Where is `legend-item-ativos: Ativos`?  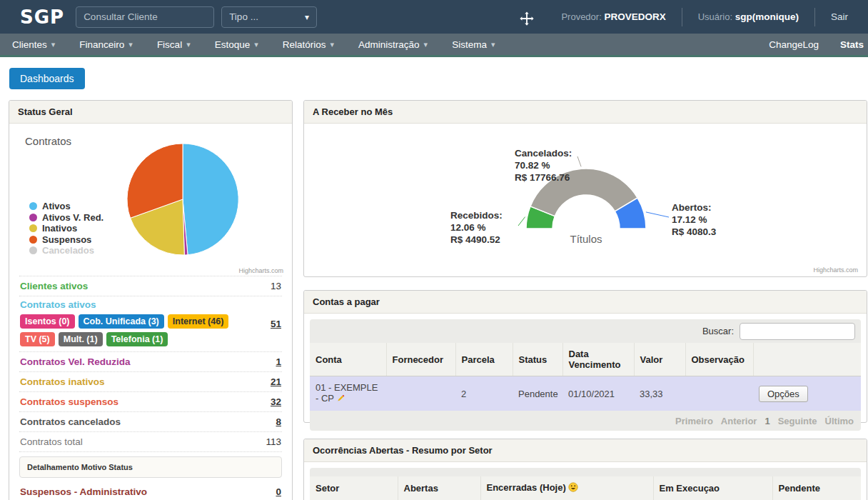 legend-item-ativos: Ativos is located at coordinates (66, 206).